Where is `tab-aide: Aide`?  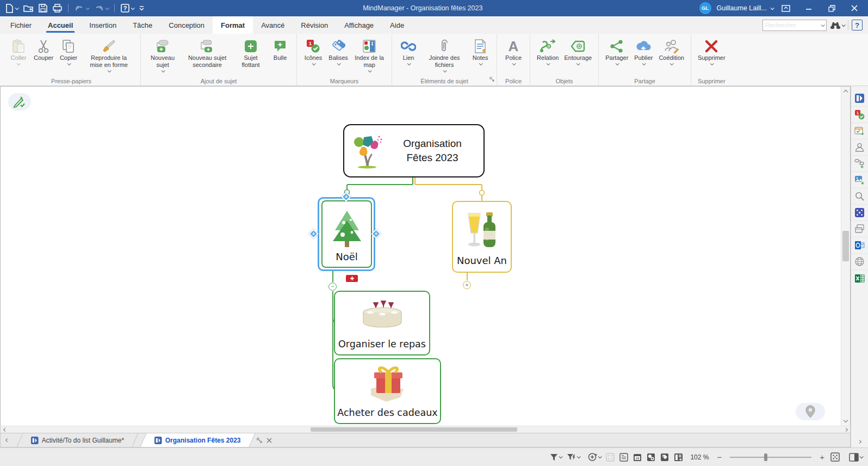 tab-aide: Aide is located at coordinates (397, 25).